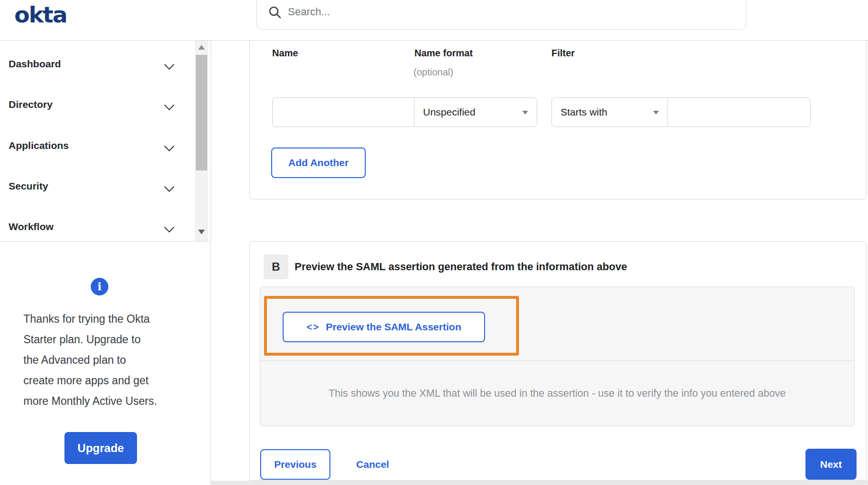 Image resolution: width=868 pixels, height=485 pixels. What do you see at coordinates (540, 483) in the screenshot?
I see `viewport-bottom-strip` at bounding box center [540, 483].